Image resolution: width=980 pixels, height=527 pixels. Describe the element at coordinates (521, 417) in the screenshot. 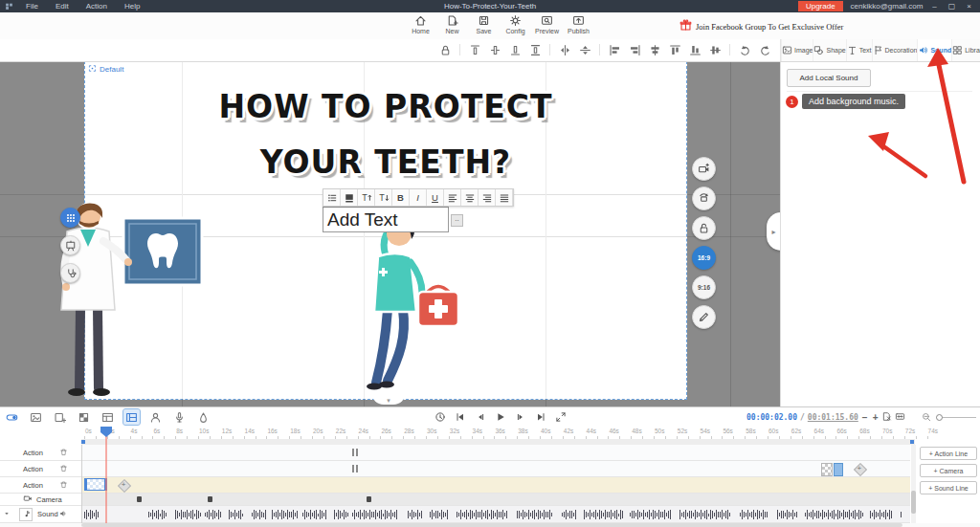

I see `next-button` at that location.